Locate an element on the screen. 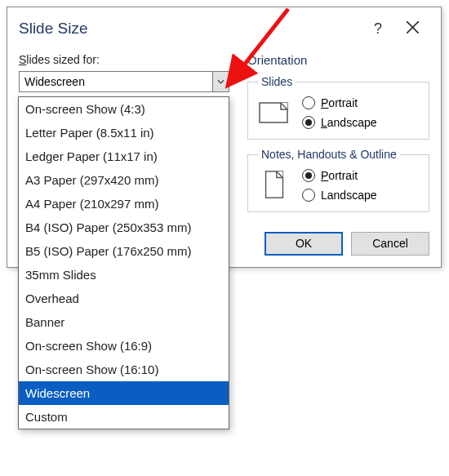 Image resolution: width=449 pixels, height=476 pixels. ok-button: OK is located at coordinates (304, 243).